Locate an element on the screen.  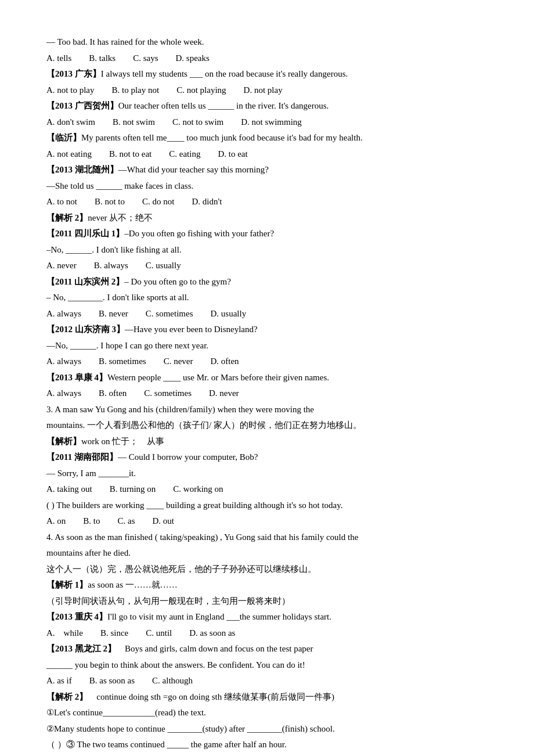
text-line: A. to not B. not to C. do not D. didn't is located at coordinates (267, 202).